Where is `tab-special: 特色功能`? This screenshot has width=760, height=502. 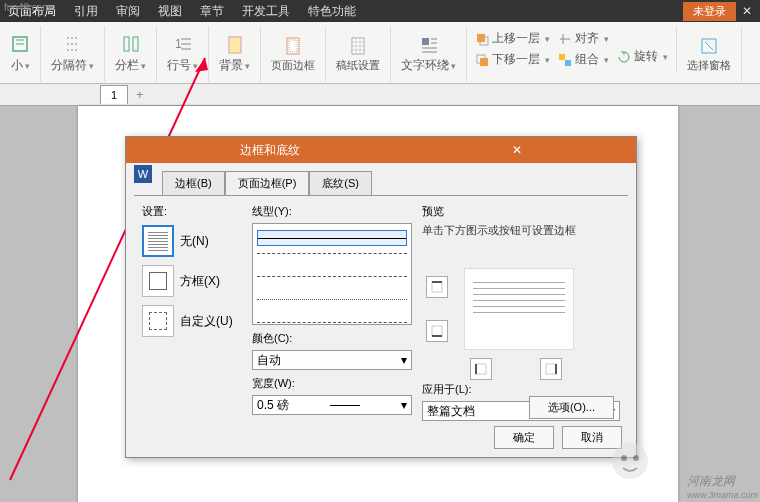 tab-special: 特色功能 is located at coordinates (332, 12).